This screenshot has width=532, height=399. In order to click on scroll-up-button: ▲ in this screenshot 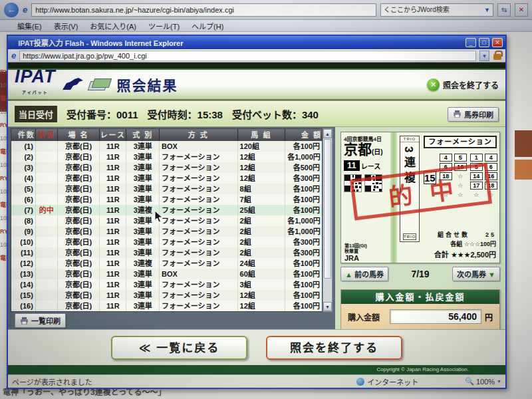, I will do `click(327, 134)`.